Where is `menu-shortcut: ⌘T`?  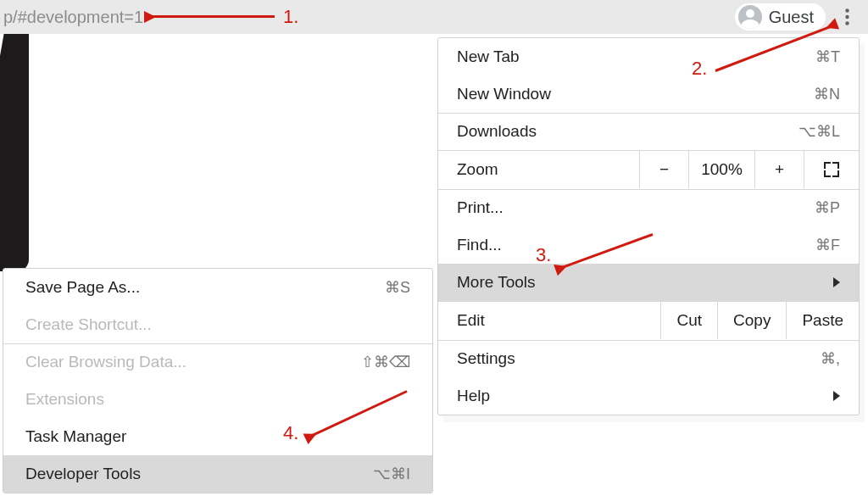
menu-shortcut: ⌘T is located at coordinates (818, 57).